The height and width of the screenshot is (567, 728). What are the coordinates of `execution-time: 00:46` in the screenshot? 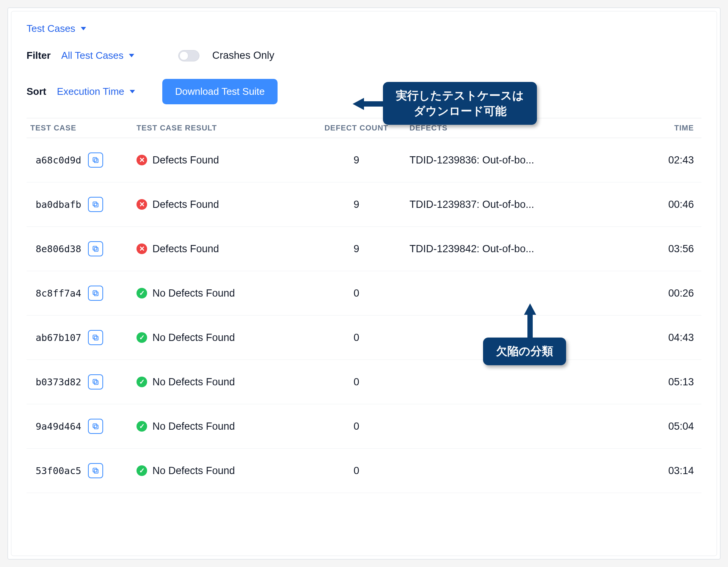 It's located at (645, 205).